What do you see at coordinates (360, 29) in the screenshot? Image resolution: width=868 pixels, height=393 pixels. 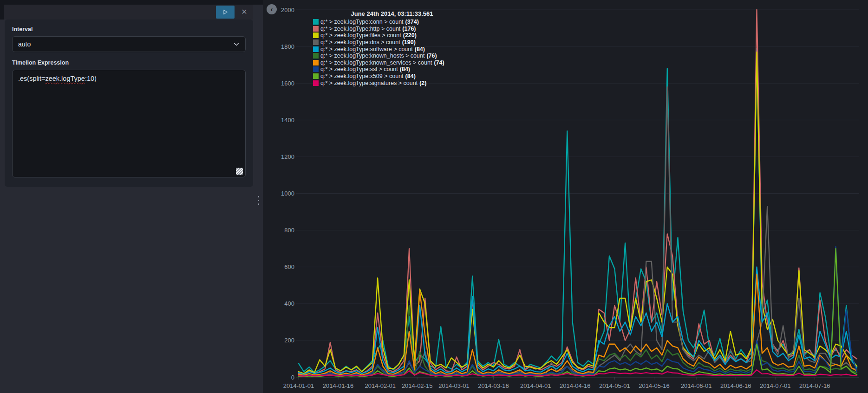 I see `legend-series-label: q:* > zeek.logType:http > count` at bounding box center [360, 29].